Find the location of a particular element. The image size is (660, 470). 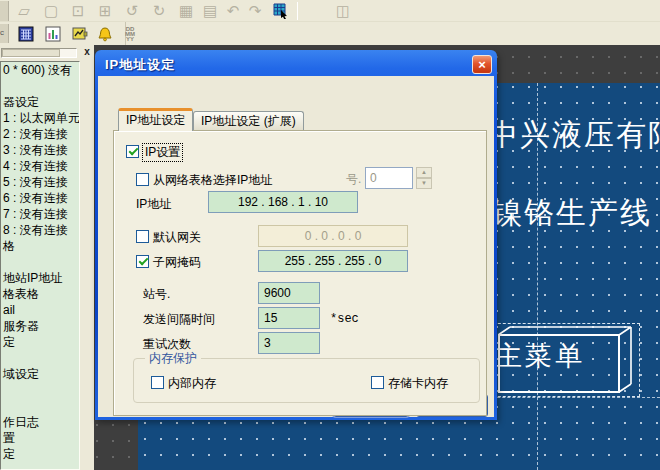

tree-item: 2 : 没有连接 is located at coordinates (40, 134).